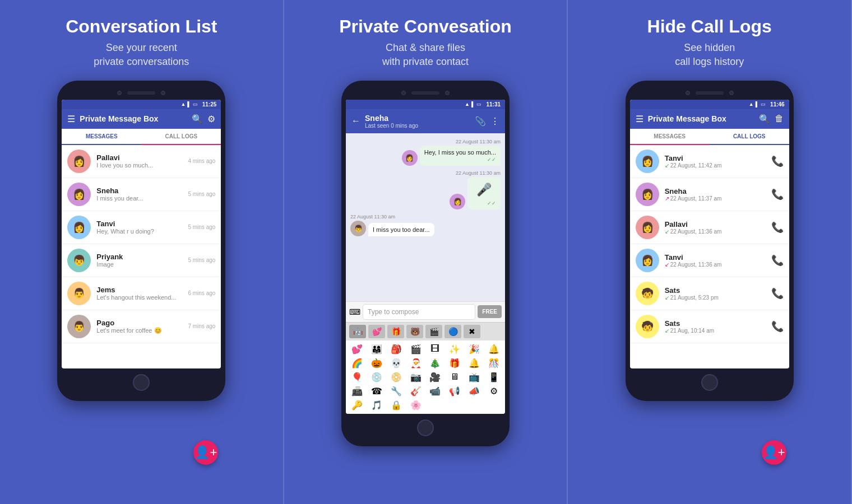 The height and width of the screenshot is (504, 852). Describe the element at coordinates (141, 195) in the screenshot. I see `conversation-item: 👩 Sneha I miss you dear... 5 mins ago` at that location.